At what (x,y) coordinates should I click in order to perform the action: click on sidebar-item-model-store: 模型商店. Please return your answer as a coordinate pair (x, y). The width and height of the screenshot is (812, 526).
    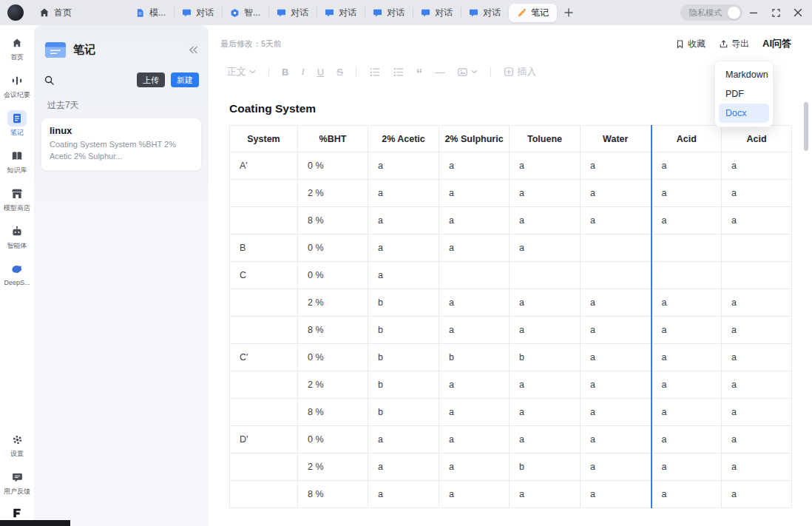
    Looking at the image, I should click on (17, 200).